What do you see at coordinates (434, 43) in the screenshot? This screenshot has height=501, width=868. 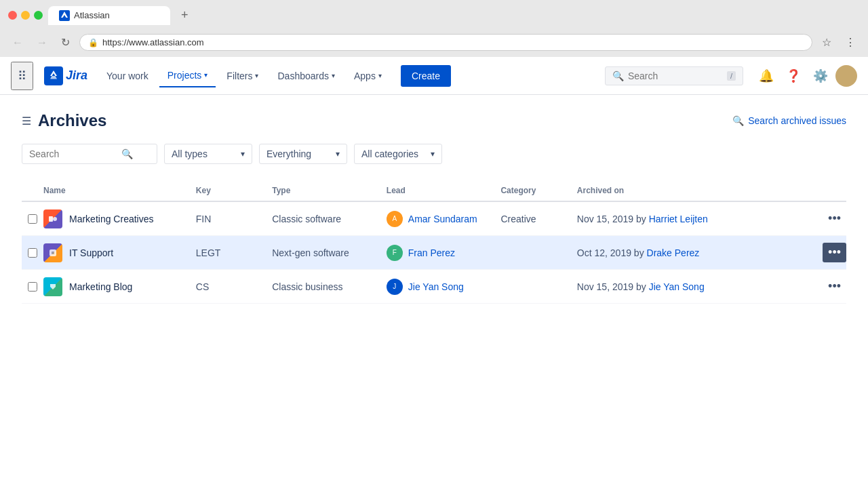 I see `browser-toolbar: ← → ↻ 🔒 https://www.atlassian.com ☆ ⋮` at bounding box center [434, 43].